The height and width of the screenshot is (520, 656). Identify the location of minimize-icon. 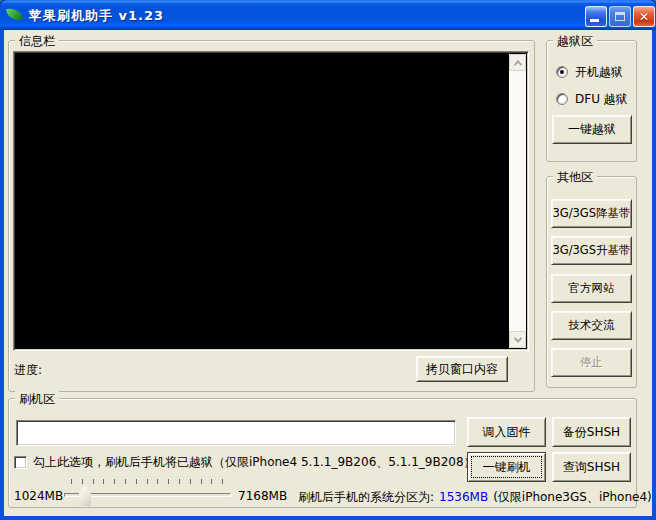
(594, 20).